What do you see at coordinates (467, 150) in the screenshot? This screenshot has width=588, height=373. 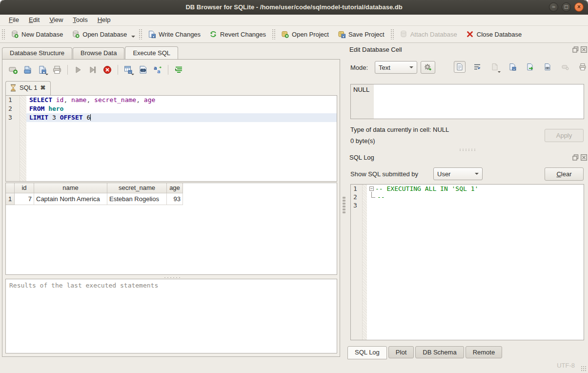 I see `splitter-handle` at bounding box center [467, 150].